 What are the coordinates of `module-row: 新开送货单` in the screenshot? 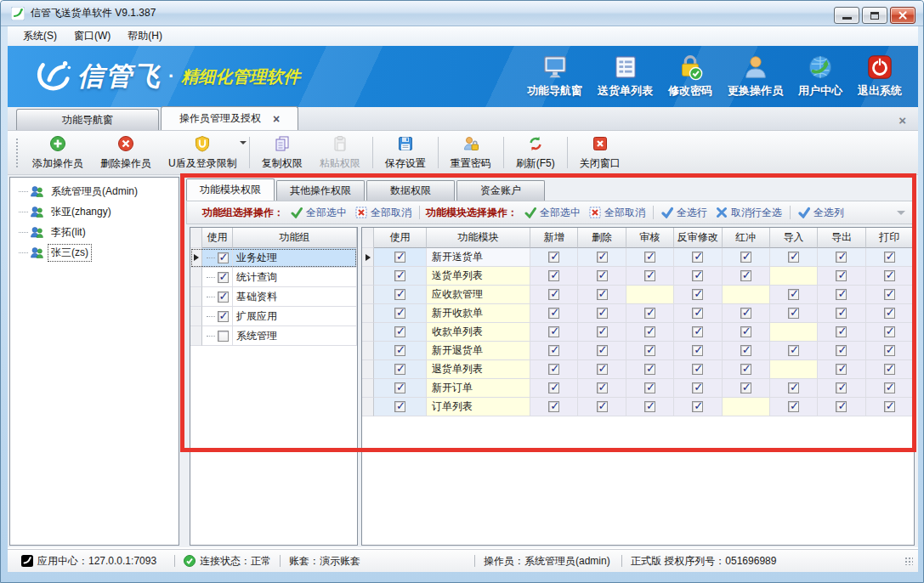 It's located at (638, 258).